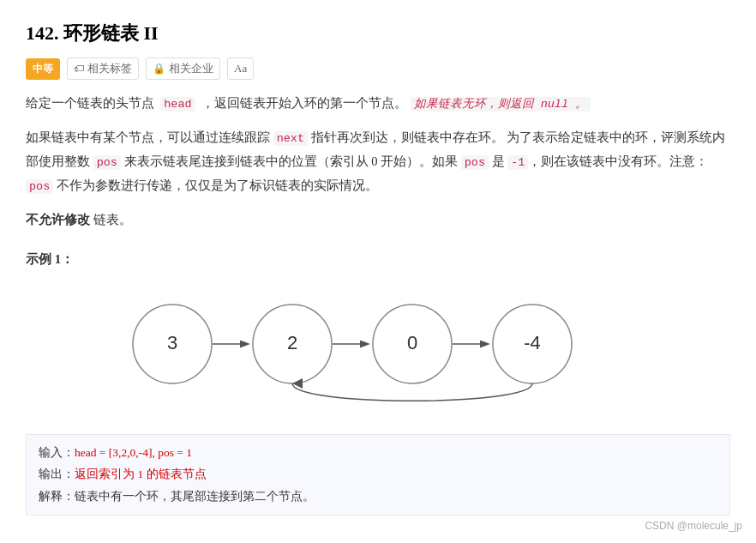  Describe the element at coordinates (57, 474) in the screenshot. I see `output-label: 输出：` at that location.